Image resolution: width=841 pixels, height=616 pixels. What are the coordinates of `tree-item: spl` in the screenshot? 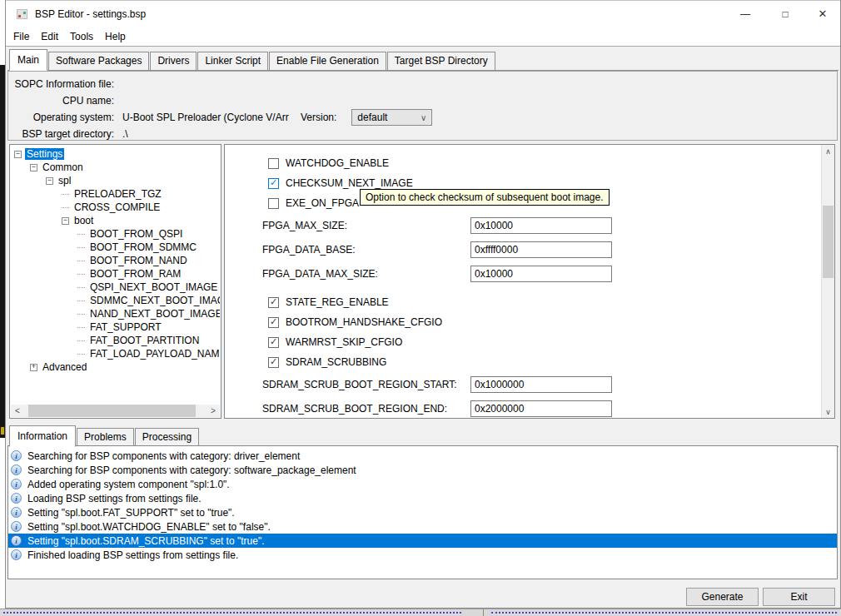 It's located at (115, 181).